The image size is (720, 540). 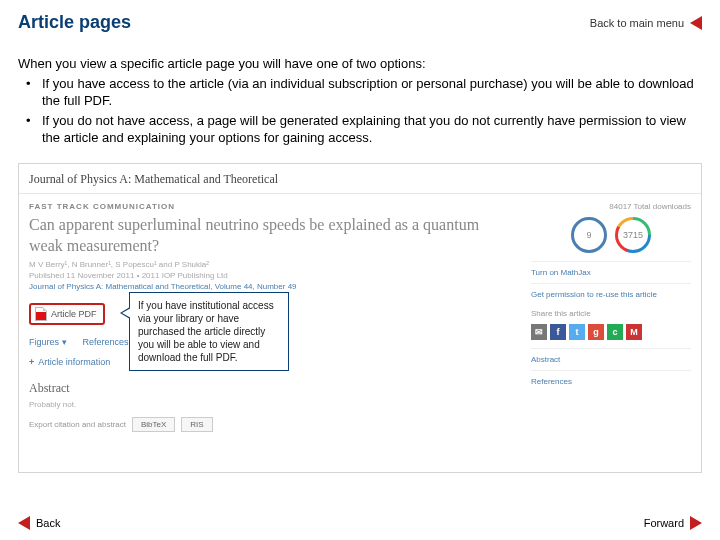 I want to click on back-to-main-menu-button: Back to main menu, so click(x=646, y=23).